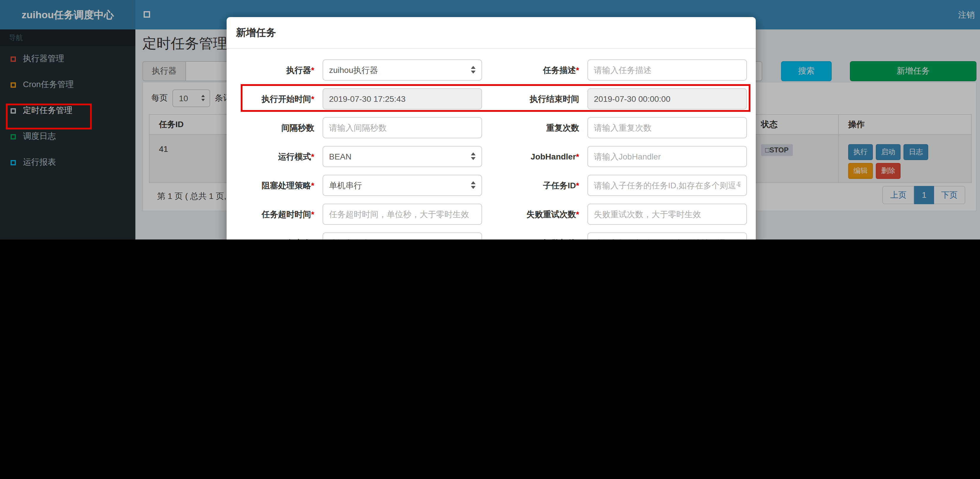 The height and width of the screenshot is (479, 980). What do you see at coordinates (530, 185) in the screenshot?
I see `child-job-label: 子任务ID*` at bounding box center [530, 185].